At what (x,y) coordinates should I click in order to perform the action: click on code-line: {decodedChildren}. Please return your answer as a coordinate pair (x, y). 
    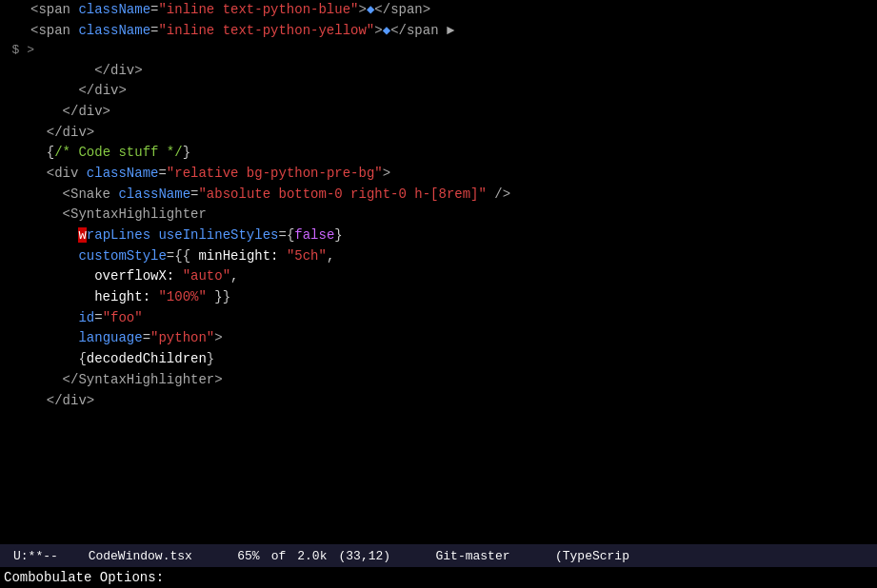
    Looking at the image, I should click on (438, 360).